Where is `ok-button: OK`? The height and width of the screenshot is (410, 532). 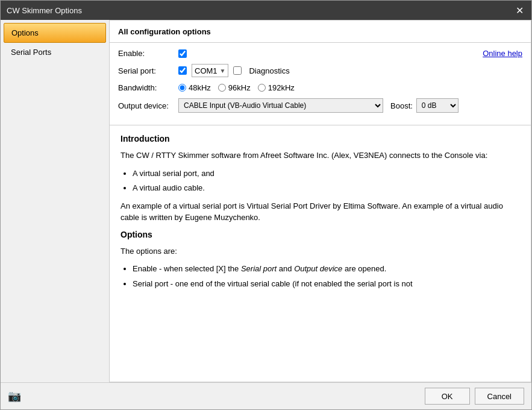 ok-button: OK is located at coordinates (447, 396).